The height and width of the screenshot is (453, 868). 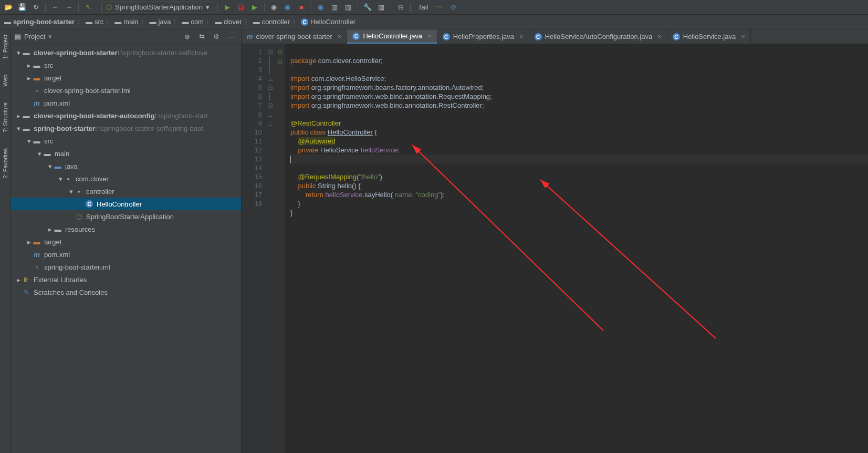 I want to click on tree-row: ▾▬java, so click(x=126, y=166).